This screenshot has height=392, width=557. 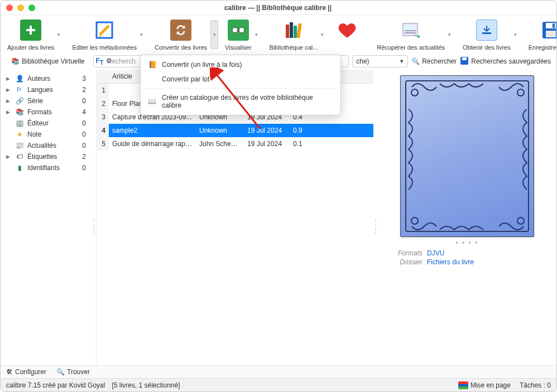 I want to click on category-icon: 🏷, so click(x=20, y=157).